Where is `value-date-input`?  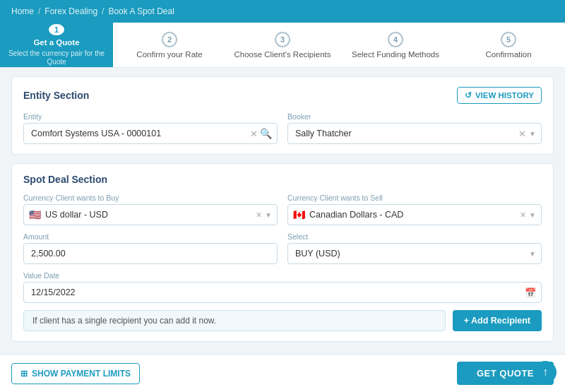 value-date-input is located at coordinates (282, 292).